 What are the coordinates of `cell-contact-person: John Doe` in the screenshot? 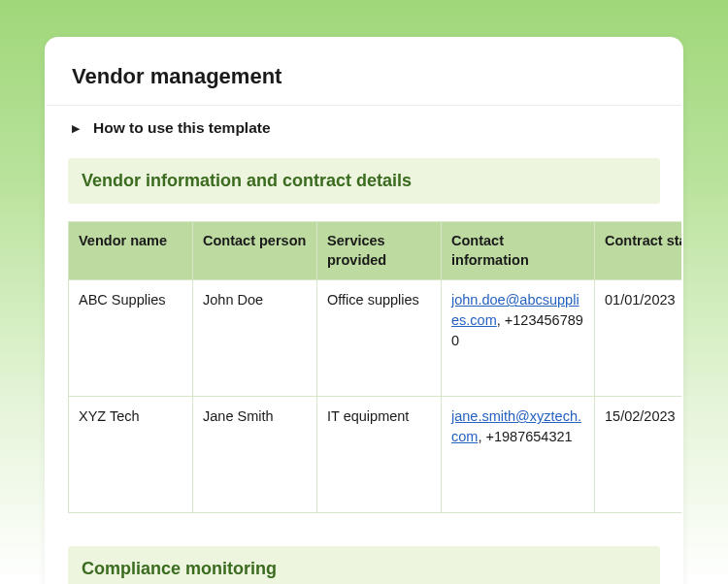 It's located at (255, 339).